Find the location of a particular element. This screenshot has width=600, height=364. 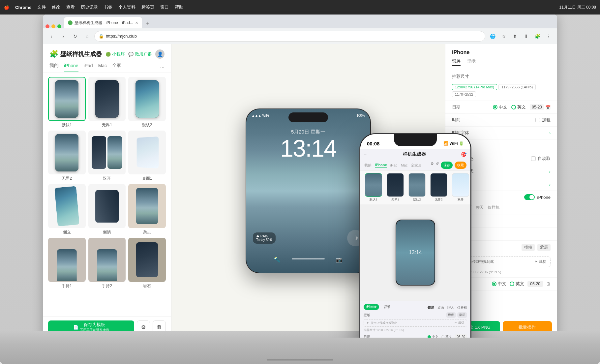

tab-ipad: iPad is located at coordinates (88, 68).